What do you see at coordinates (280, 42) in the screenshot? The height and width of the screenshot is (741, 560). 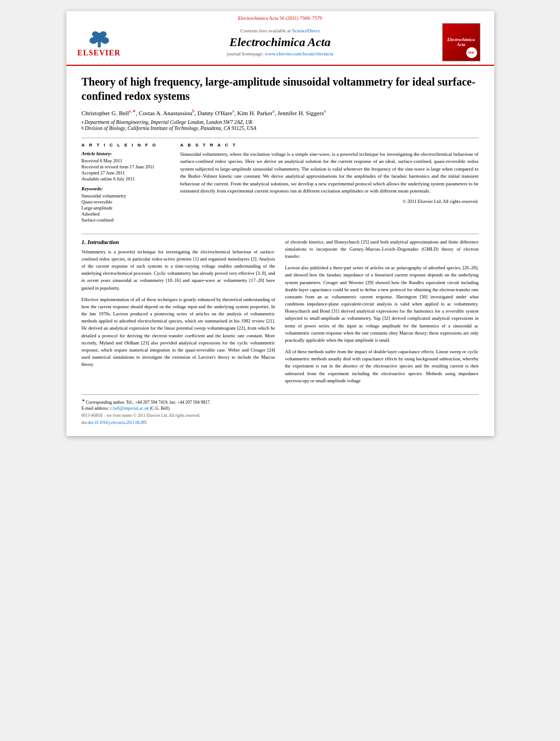 I see `journal-title: Electrochimica Acta` at bounding box center [280, 42].